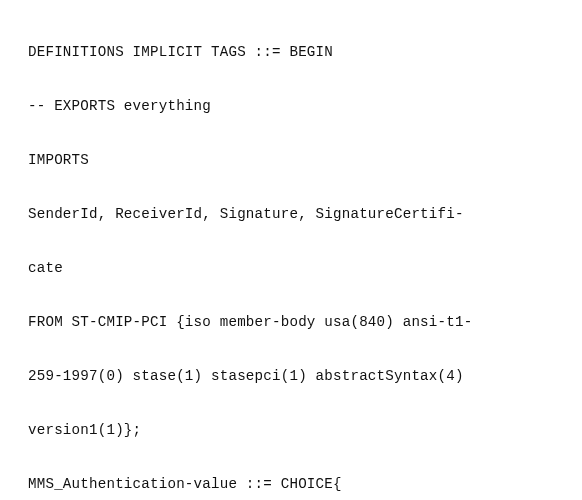 The height and width of the screenshot is (500, 582). I want to click on code-line: version1(1)};, so click(294, 430).